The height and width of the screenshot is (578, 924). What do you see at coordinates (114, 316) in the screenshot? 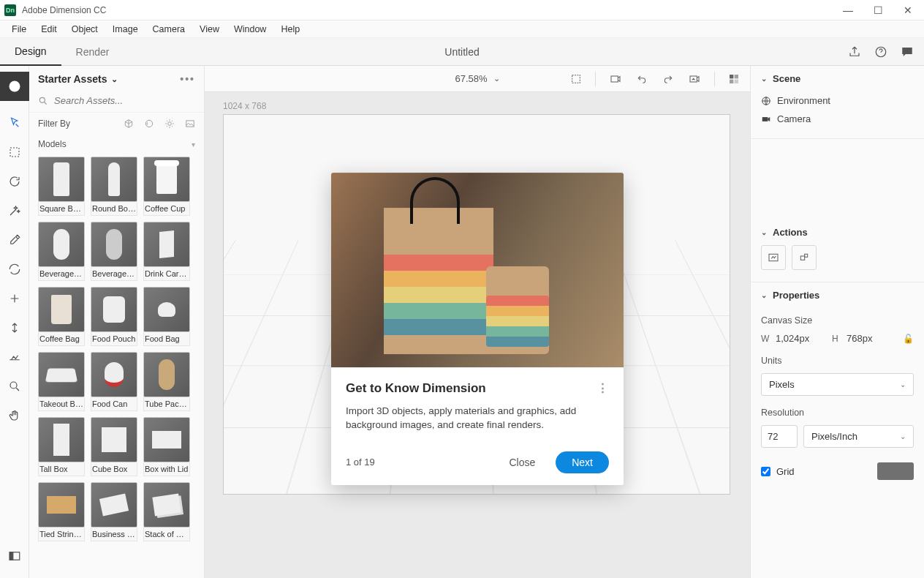
I see `asset-item: Food Pouch` at bounding box center [114, 316].